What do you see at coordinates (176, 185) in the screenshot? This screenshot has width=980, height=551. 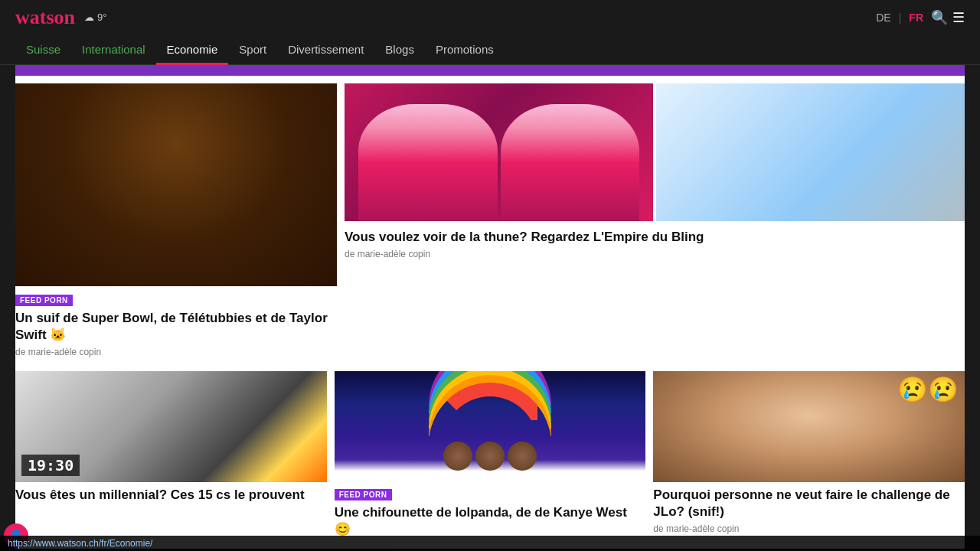 I see `bear-image` at bounding box center [176, 185].